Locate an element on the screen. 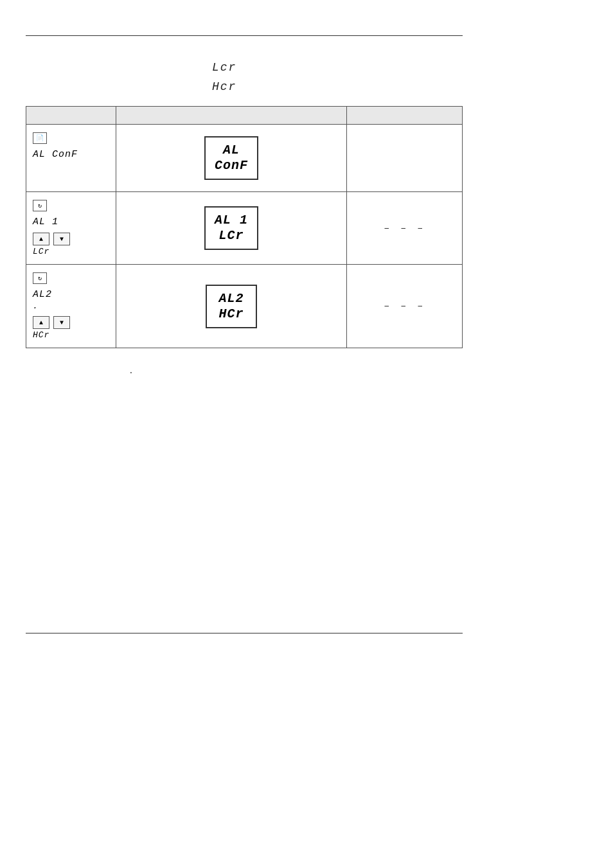 The image size is (613, 868). cell-display-al1: AL 1 LCr is located at coordinates (231, 229).